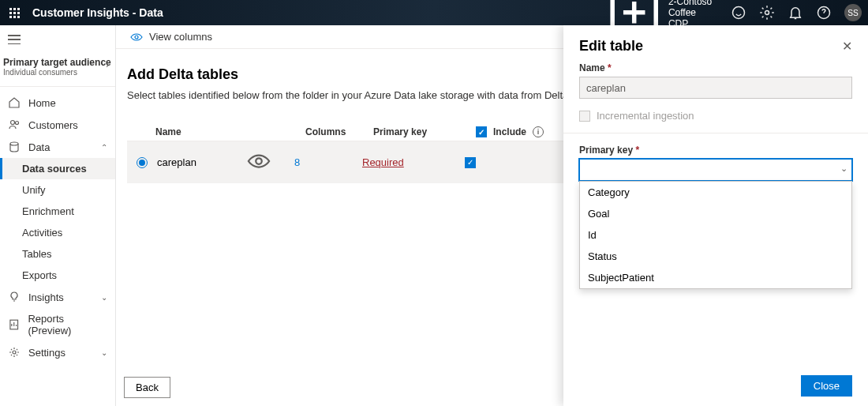 This screenshot has width=868, height=406. What do you see at coordinates (58, 216) in the screenshot?
I see `sidebar: Primary target audience Individual consu…` at bounding box center [58, 216].